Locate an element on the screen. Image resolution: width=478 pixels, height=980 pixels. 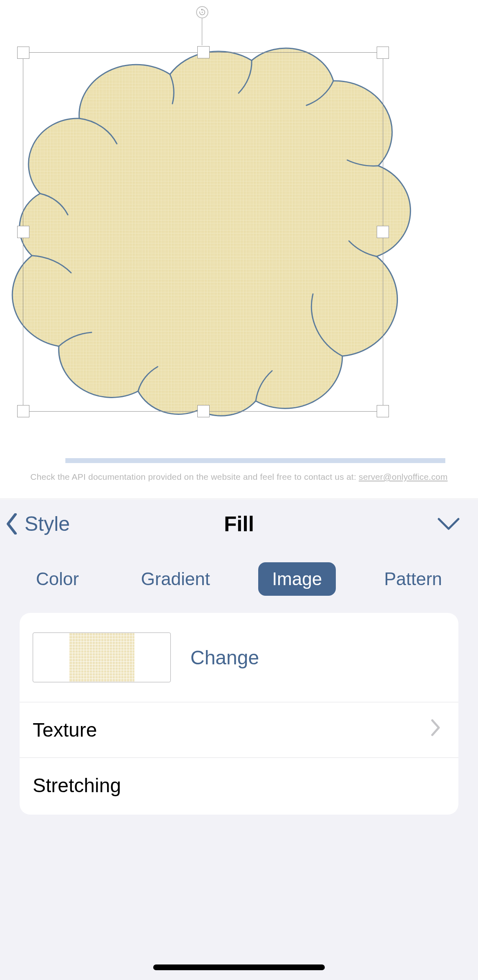
image-preview-texture is located at coordinates (102, 657).